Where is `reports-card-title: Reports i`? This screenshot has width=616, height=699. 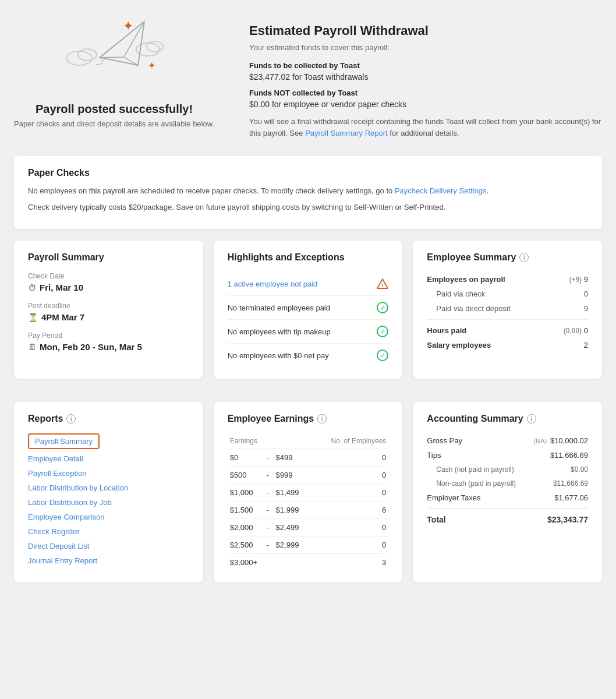
reports-card-title: Reports i is located at coordinates (108, 419).